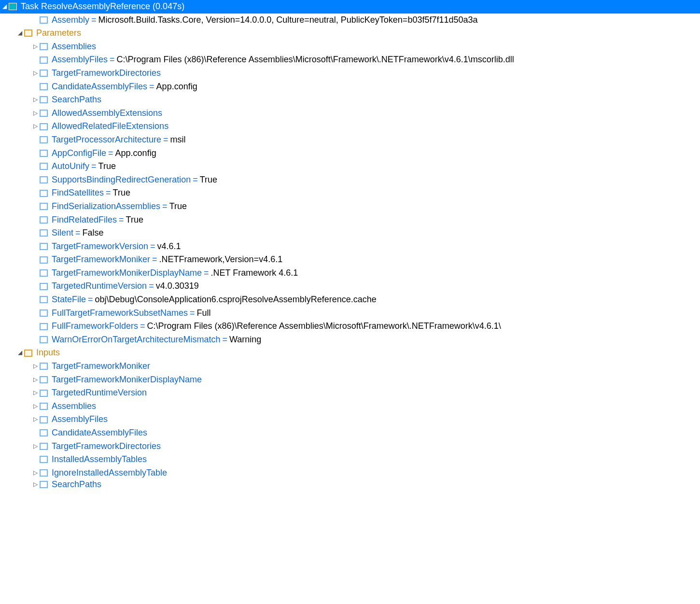 This screenshot has height=604, width=700. I want to click on tree-row: ▷TargetFrameworkMoniker, so click(350, 366).